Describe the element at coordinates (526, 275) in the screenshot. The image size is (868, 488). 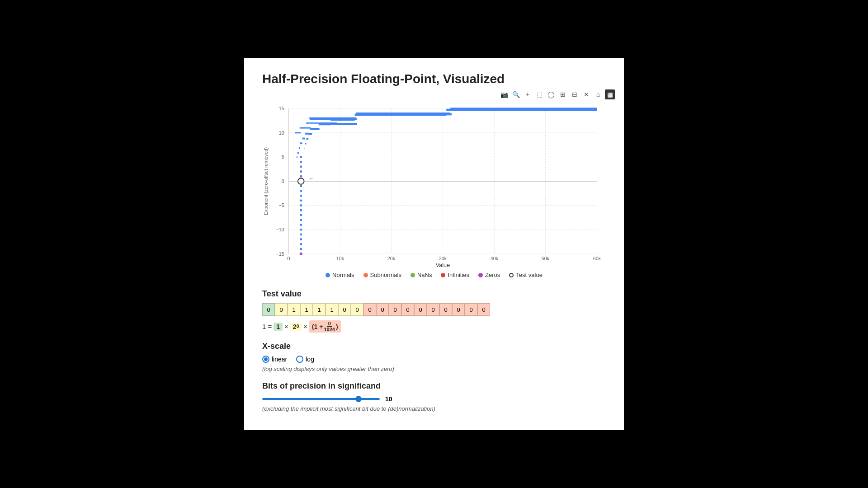
I see `legend-test-value: Test value` at that location.